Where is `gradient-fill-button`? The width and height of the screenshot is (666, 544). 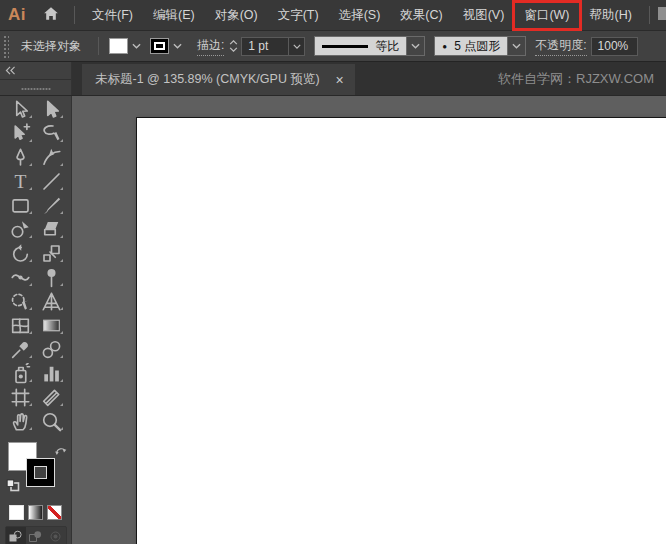
gradient-fill-button is located at coordinates (36, 512).